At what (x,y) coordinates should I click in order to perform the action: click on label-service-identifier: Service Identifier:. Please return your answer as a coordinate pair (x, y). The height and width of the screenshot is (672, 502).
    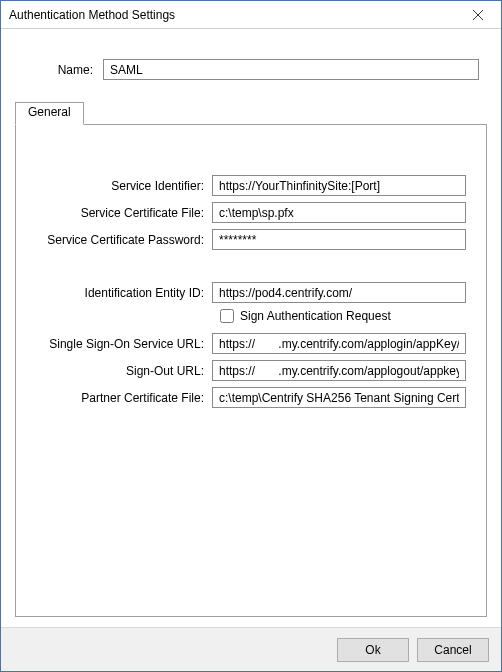
    Looking at the image, I should click on (124, 186).